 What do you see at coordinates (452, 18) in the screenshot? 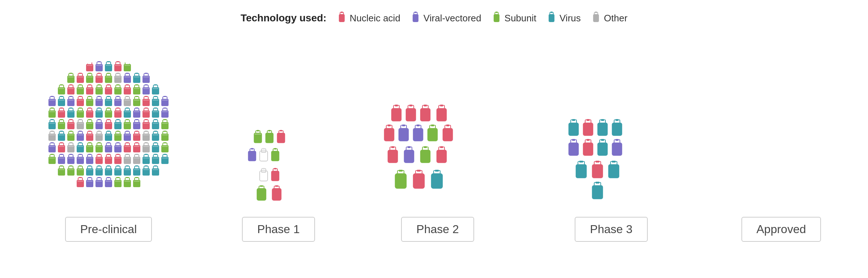
I see `legend-label-viral: Viral-vectored` at bounding box center [452, 18].